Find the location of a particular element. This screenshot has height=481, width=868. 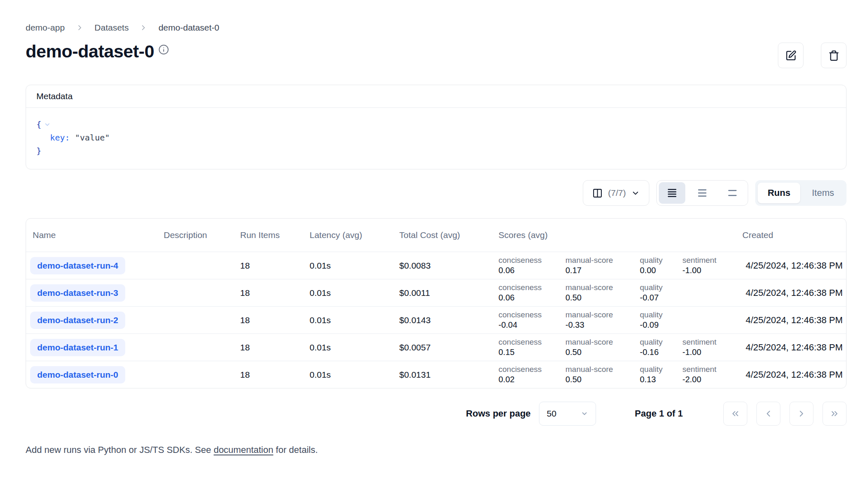

page-actions is located at coordinates (812, 55).